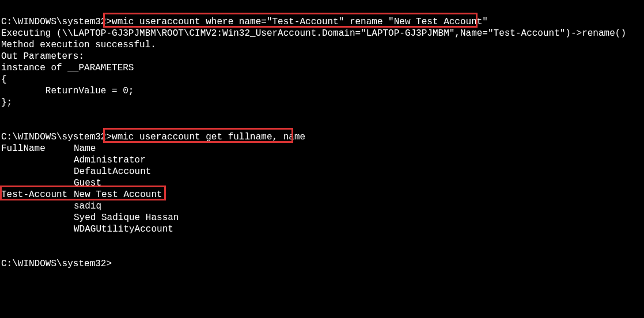 The height and width of the screenshot is (318, 644). What do you see at coordinates (209, 137) in the screenshot?
I see `command-input: wmic useraccount get fullname, name` at bounding box center [209, 137].